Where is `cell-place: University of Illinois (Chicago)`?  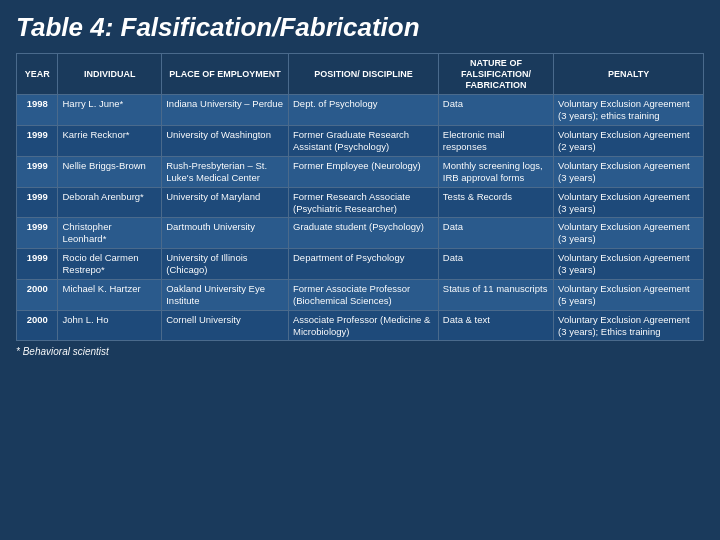
cell-place: University of Illinois (Chicago) is located at coordinates (226, 264).